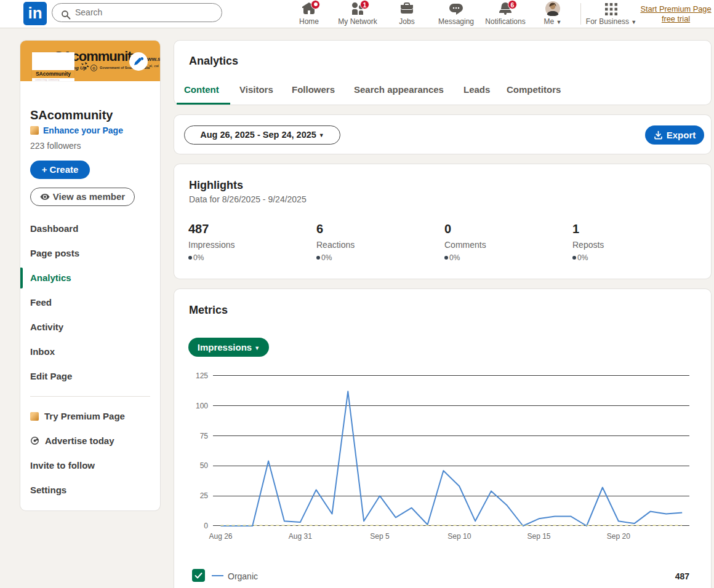 Image resolution: width=714 pixels, height=588 pixels. I want to click on svg-text: 50, so click(204, 466).